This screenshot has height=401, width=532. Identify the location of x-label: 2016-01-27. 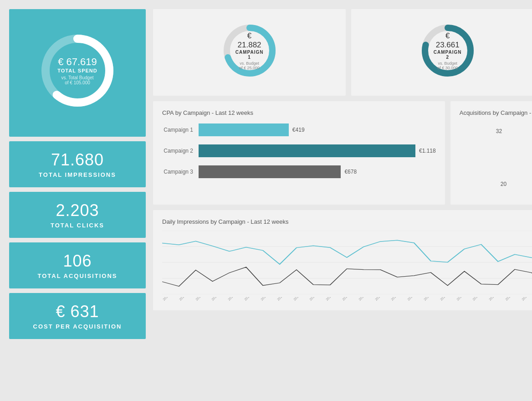
(169, 299).